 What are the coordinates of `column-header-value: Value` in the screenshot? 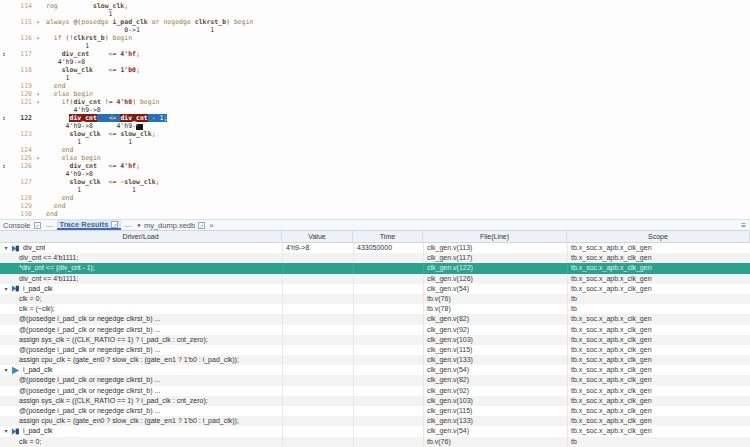 It's located at (318, 236).